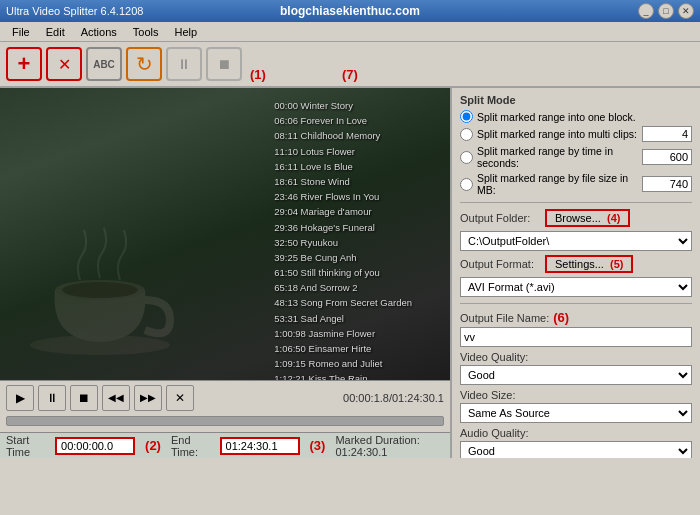 The width and height of the screenshot is (700, 515). What do you see at coordinates (352, 258) in the screenshot?
I see `playlist-item: 39:25 Be Cung Anh` at bounding box center [352, 258].